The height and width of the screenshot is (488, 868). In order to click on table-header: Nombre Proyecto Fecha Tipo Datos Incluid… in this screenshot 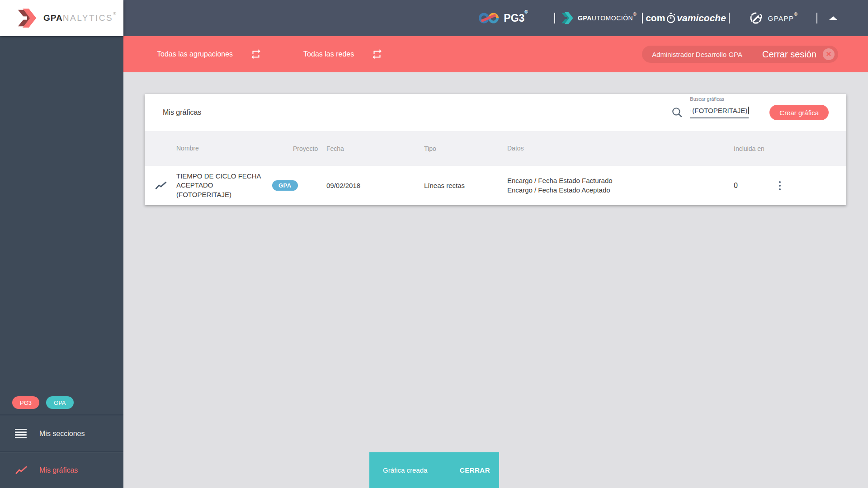, I will do `click(495, 148)`.